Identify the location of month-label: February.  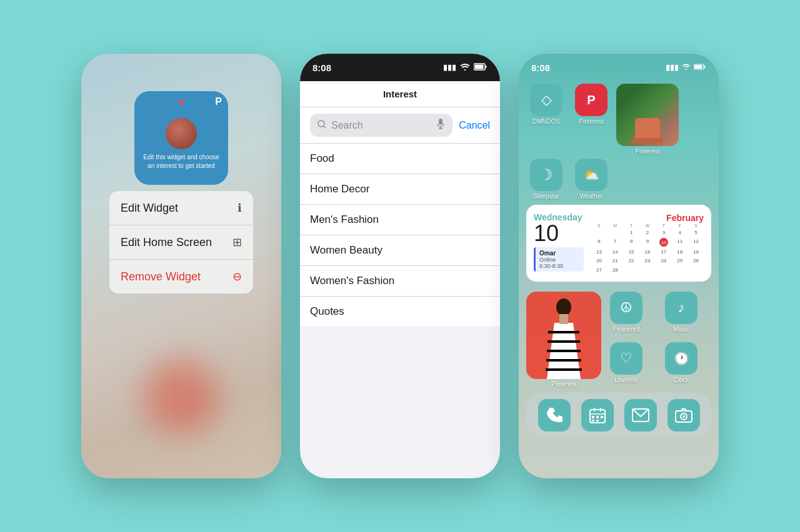
(685, 218).